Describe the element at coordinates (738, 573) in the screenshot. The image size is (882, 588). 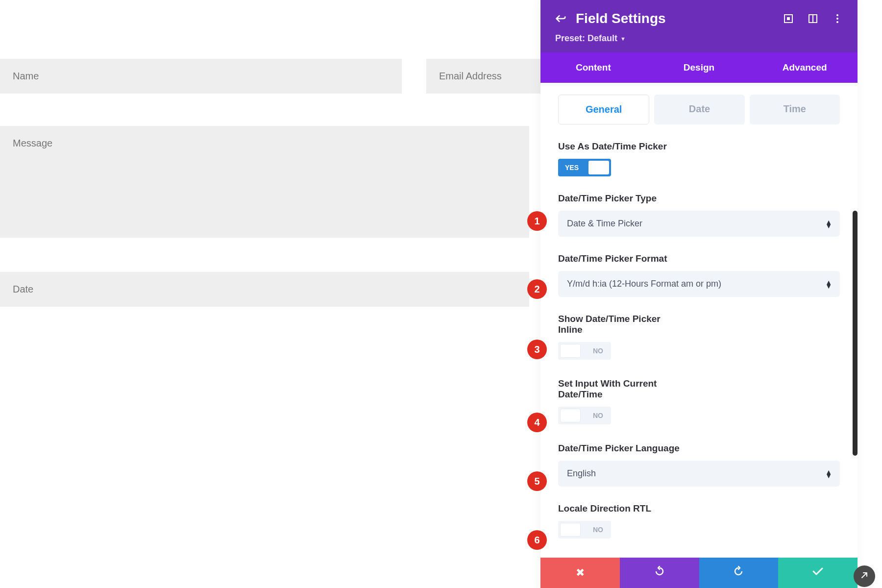
I see `redo-icon` at that location.